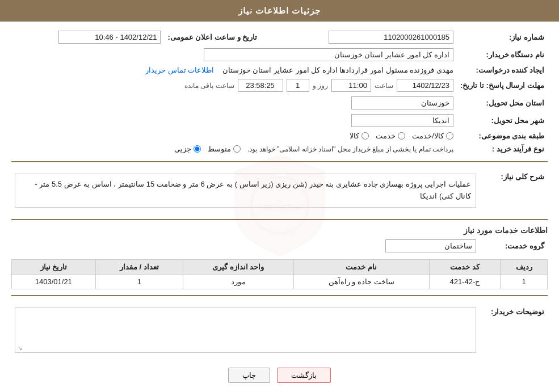 This screenshot has height=392, width=559. Describe the element at coordinates (402, 120) in the screenshot. I see `shahr-field: اندیکا` at that location.